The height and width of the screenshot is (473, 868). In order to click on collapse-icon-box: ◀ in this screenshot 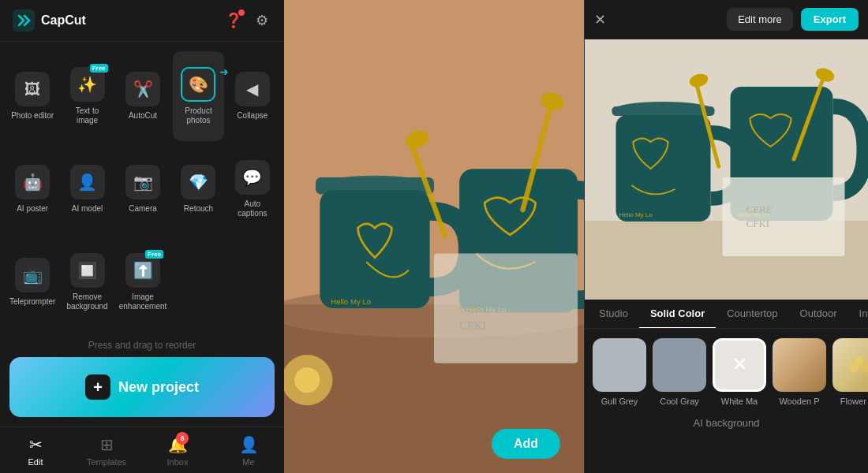, I will do `click(253, 89)`.